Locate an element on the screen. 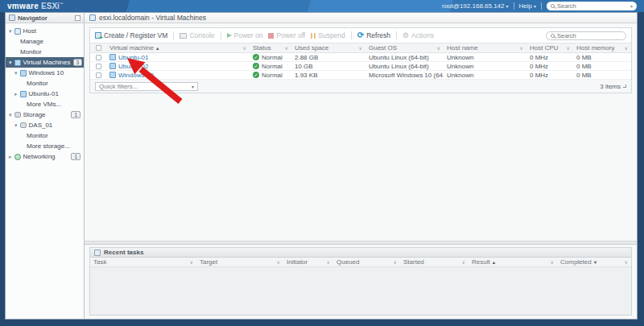 This screenshot has width=644, height=326. breadcrumb-bar: esxi.localdomain - Virtual Machines is located at coordinates (361, 18).